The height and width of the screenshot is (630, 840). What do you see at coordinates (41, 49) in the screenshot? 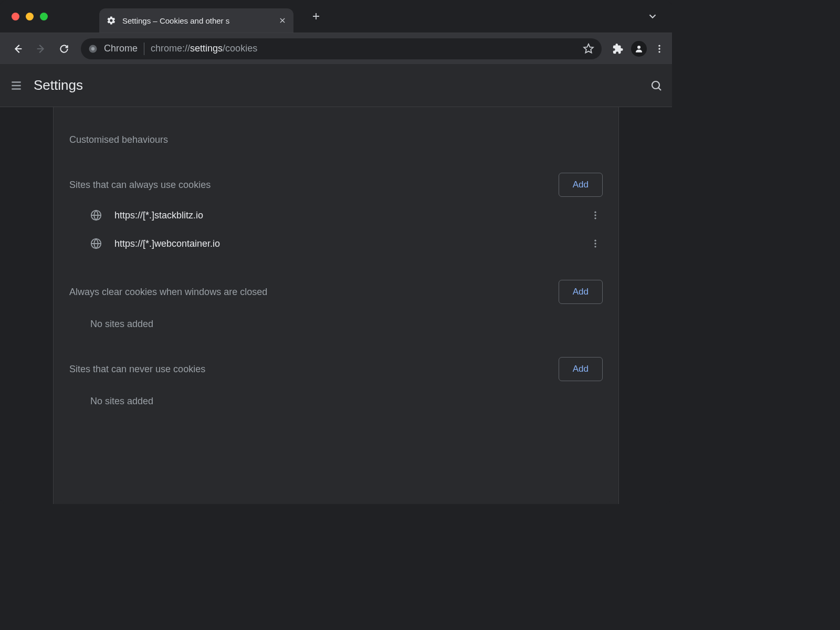
I see `forward-button` at bounding box center [41, 49].